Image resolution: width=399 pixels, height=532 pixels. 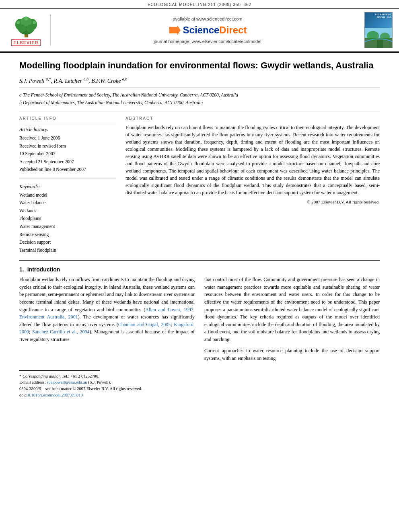 I want to click on corresponding-author-tel: +61 2 61252706., so click(x=85, y=376).